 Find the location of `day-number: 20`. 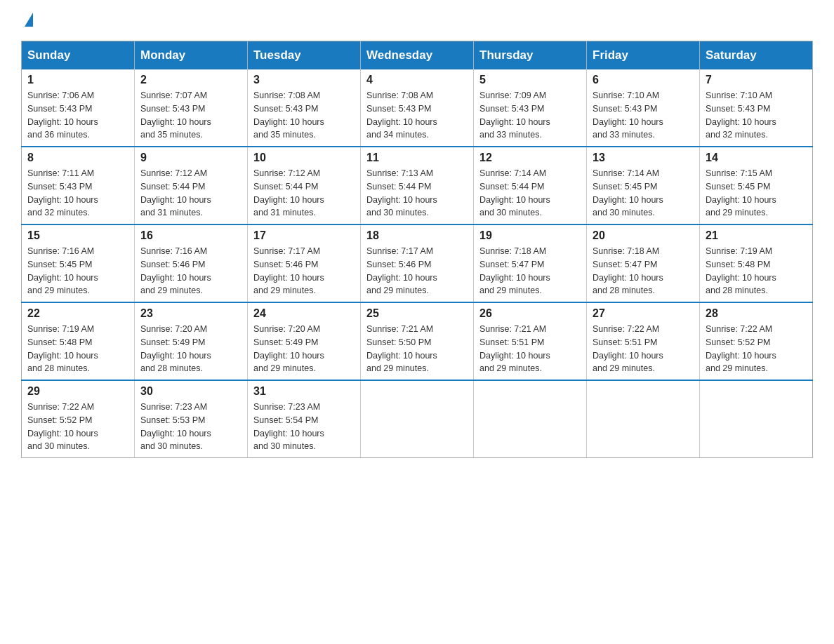

day-number: 20 is located at coordinates (643, 236).